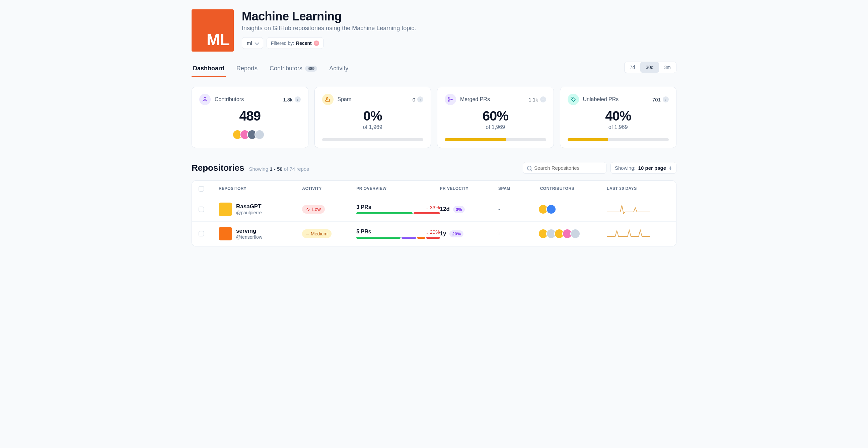  Describe the element at coordinates (565, 168) in the screenshot. I see `search-repositories` at that location.